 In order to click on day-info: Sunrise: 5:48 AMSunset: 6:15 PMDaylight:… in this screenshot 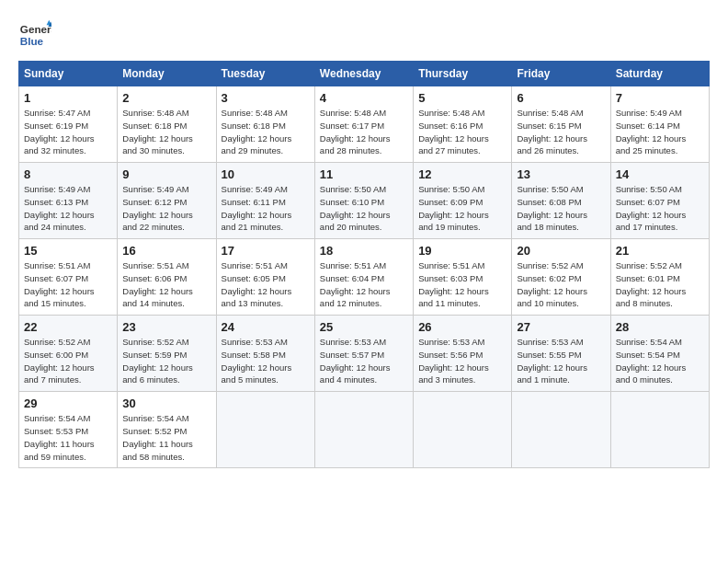, I will do `click(561, 132)`.